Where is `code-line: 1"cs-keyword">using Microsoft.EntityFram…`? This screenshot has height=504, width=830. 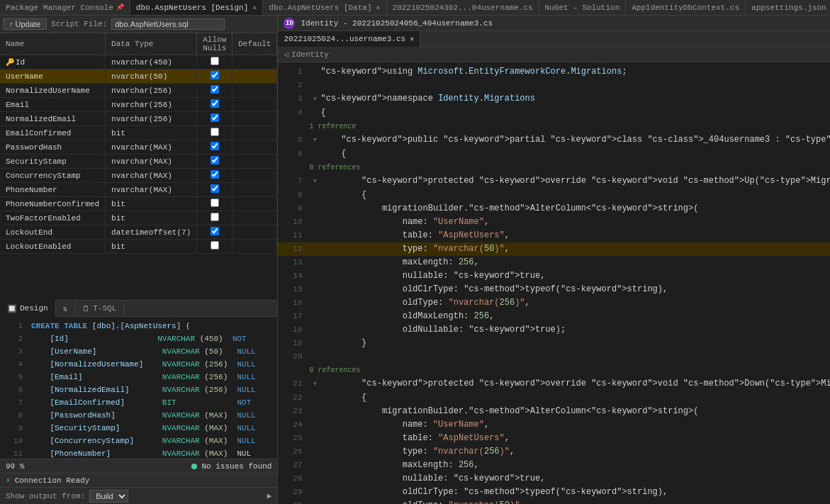
code-line: 1"cs-keyword">using Microsoft.EntityFram… is located at coordinates (554, 72).